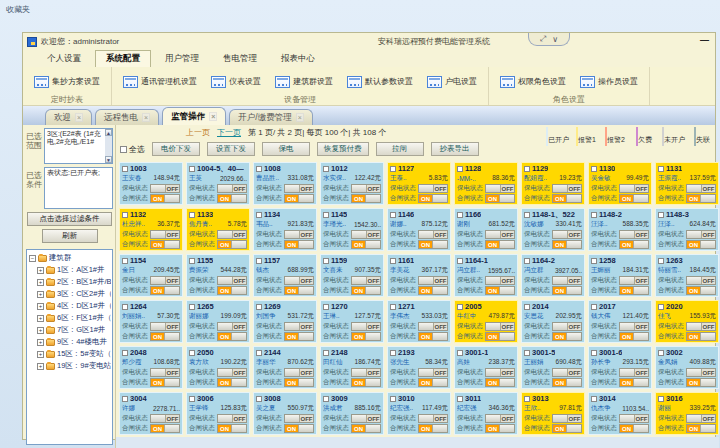  Describe the element at coordinates (151, 230) in the screenshot. I see `meter-card: 1132 杜忠祥.. 36.37元 保电状态 OFF 合闸状态 ON` at that location.